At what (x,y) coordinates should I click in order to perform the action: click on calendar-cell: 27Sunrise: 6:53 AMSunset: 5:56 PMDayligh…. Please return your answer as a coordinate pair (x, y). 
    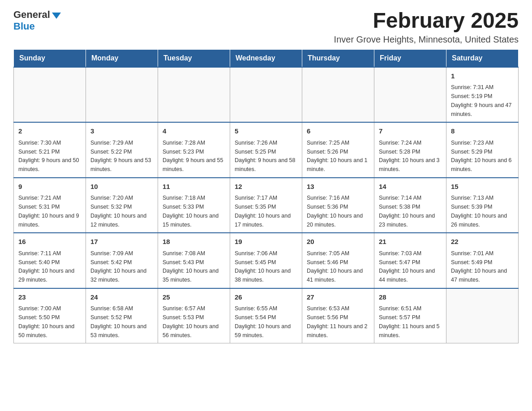
    Looking at the image, I should click on (339, 316).